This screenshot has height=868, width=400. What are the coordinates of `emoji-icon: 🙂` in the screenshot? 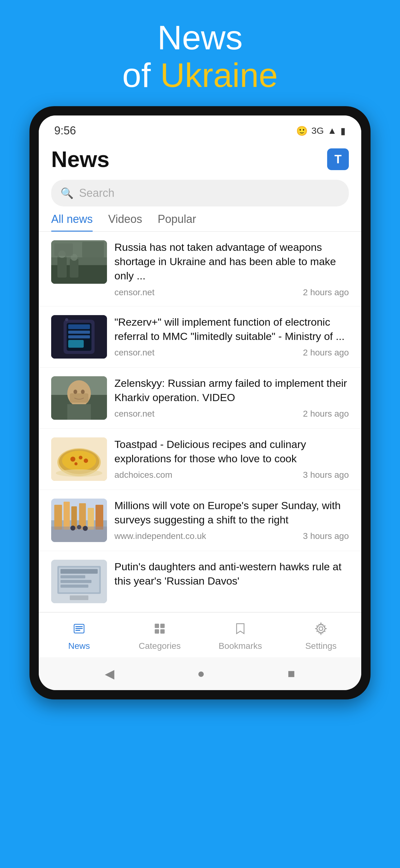 It's located at (302, 131).